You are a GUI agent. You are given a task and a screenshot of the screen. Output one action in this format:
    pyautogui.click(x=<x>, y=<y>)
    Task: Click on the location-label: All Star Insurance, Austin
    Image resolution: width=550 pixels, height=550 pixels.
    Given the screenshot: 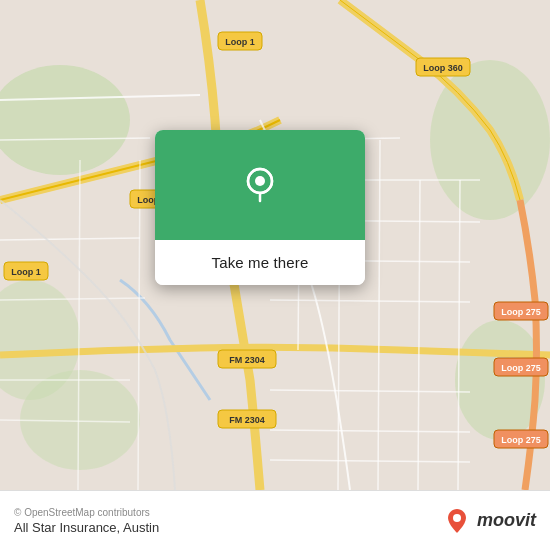 What is the action you would take?
    pyautogui.click(x=86, y=528)
    